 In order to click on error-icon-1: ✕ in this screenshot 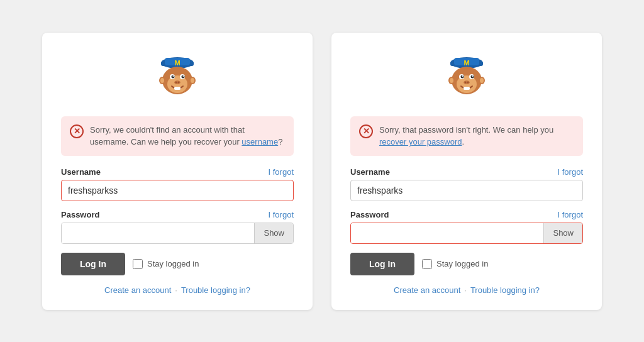, I will do `click(77, 131)`.